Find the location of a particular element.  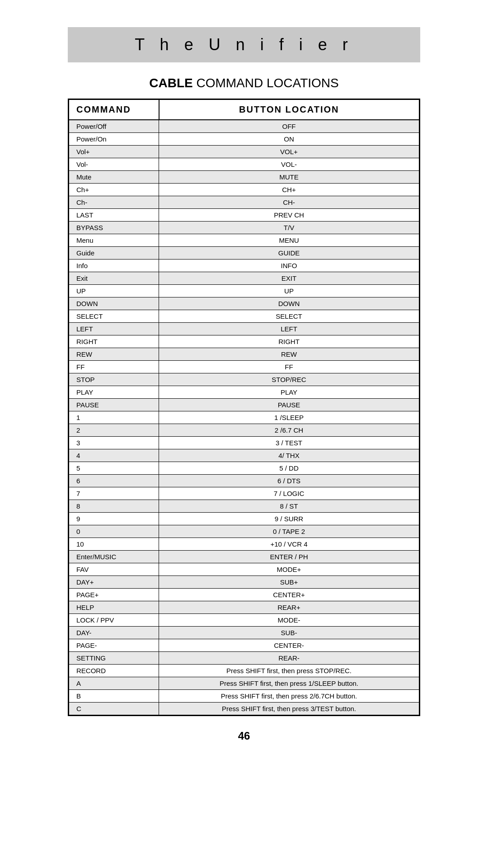

table-cell-location: VOL- is located at coordinates (289, 165).